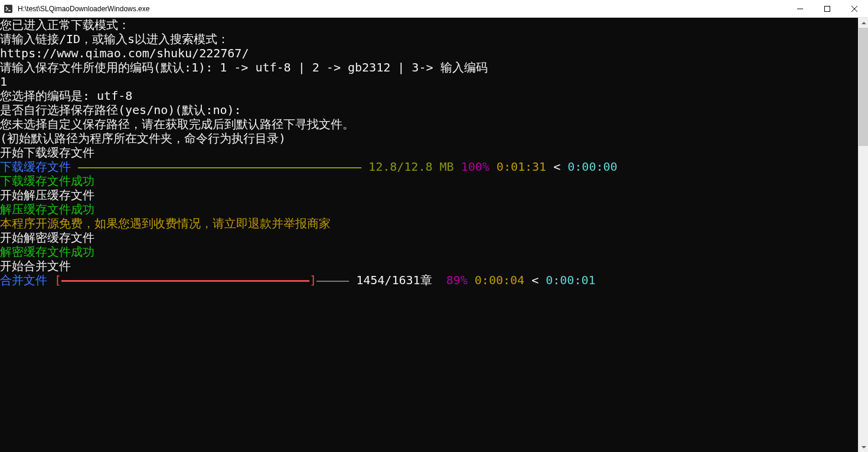 The image size is (868, 452). Describe the element at coordinates (143, 138) in the screenshot. I see `output-line: (初始默认路径为程序所在文件夹，命令行为执行目录)` at that location.